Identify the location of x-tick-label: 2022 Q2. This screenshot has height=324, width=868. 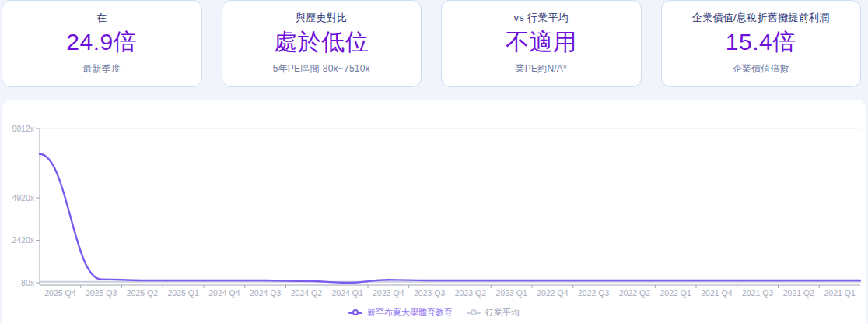
(635, 293).